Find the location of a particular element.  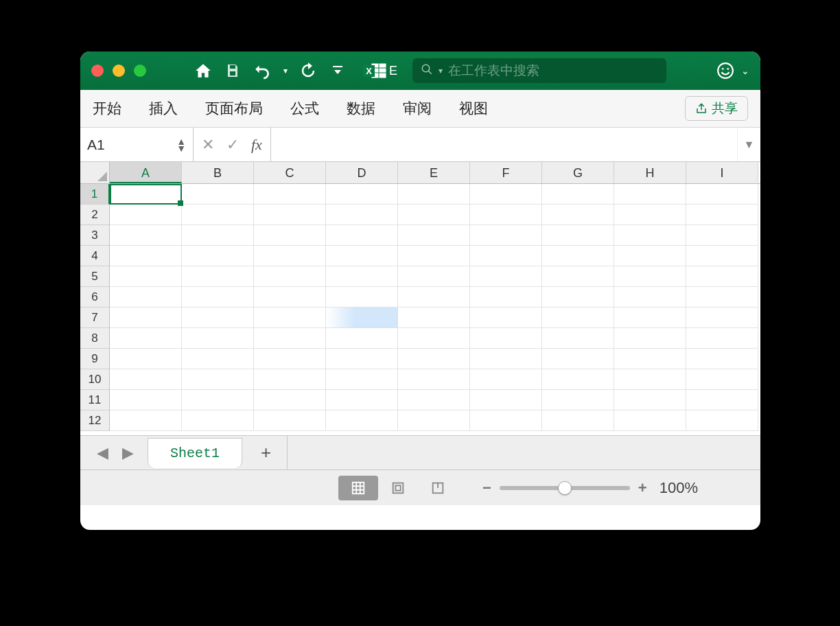

save-icon is located at coordinates (233, 71).